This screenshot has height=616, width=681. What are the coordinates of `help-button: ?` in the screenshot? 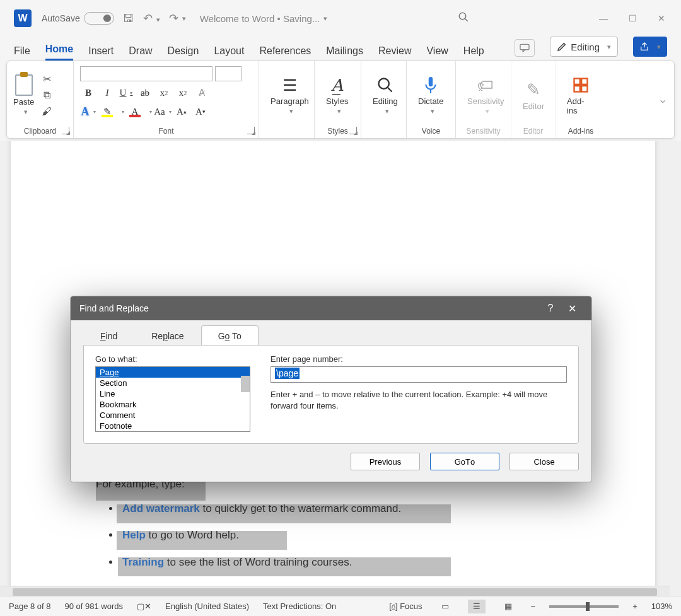 It's located at (550, 308).